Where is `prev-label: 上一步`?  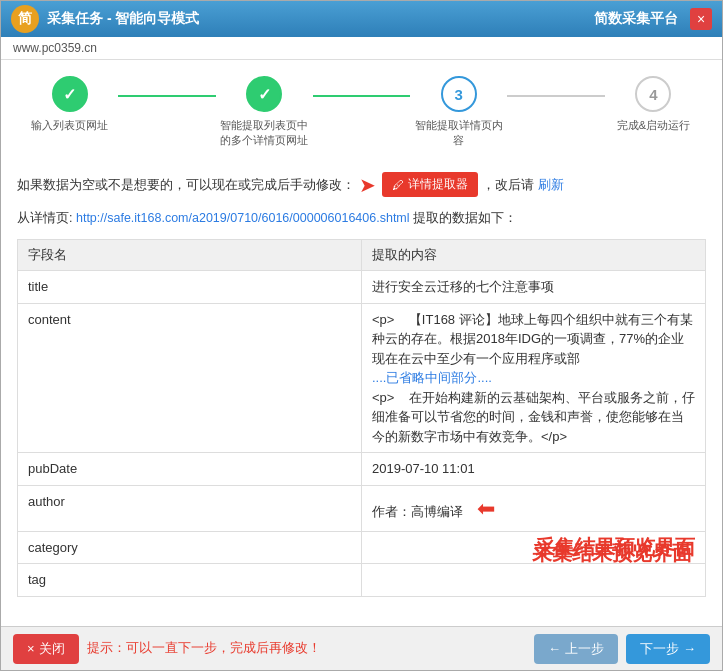 prev-label: 上一步 is located at coordinates (584, 649).